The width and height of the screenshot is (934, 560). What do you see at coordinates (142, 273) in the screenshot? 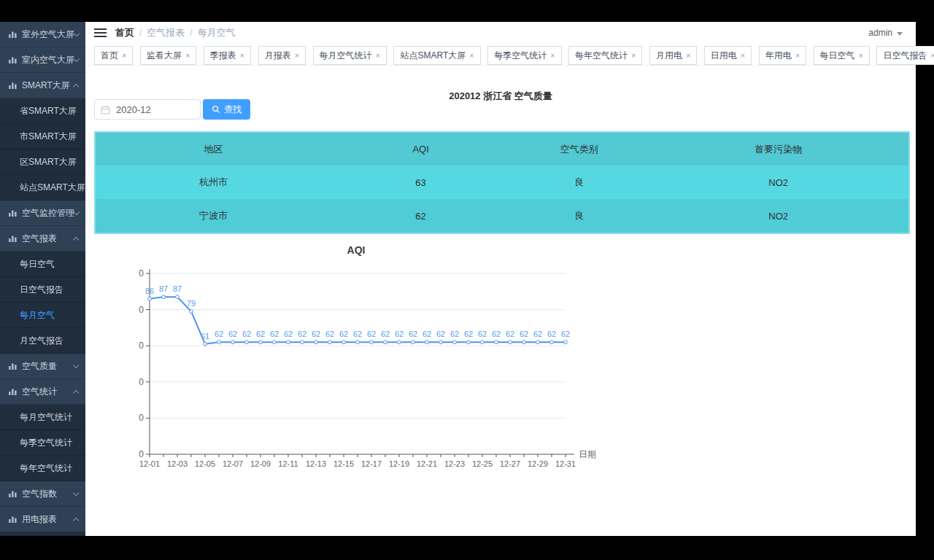
I see `svg-text: 100` at bounding box center [142, 273].